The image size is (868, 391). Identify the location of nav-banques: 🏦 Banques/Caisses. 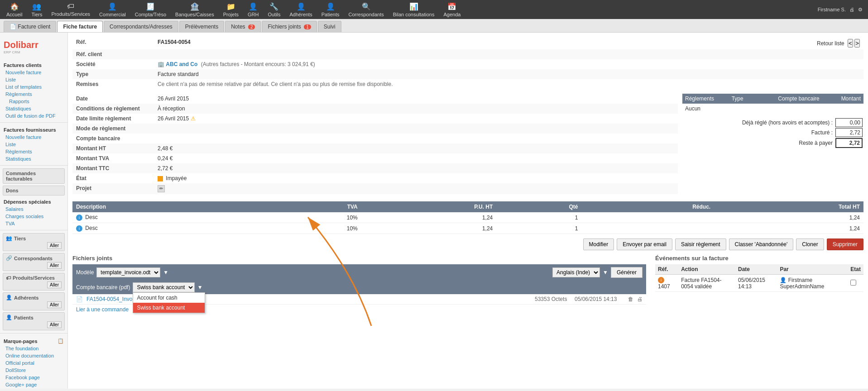
(195, 10).